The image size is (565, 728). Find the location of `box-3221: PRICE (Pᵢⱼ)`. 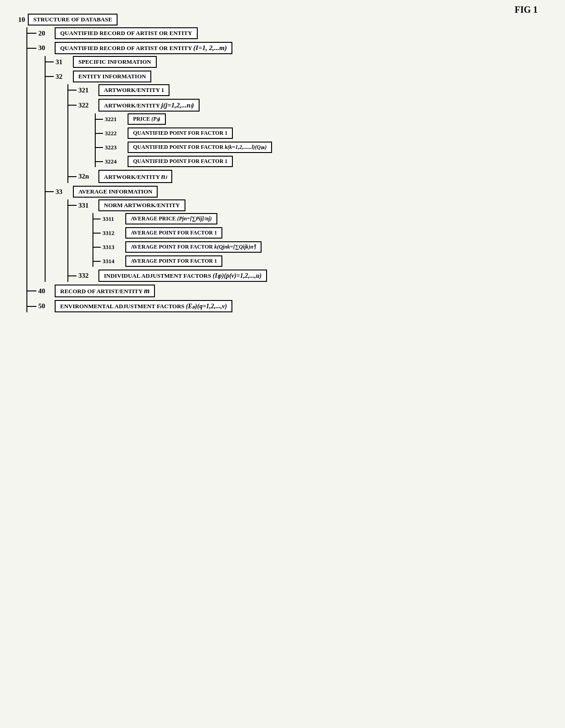

box-3221: PRICE (Pᵢⱼ) is located at coordinates (147, 119).